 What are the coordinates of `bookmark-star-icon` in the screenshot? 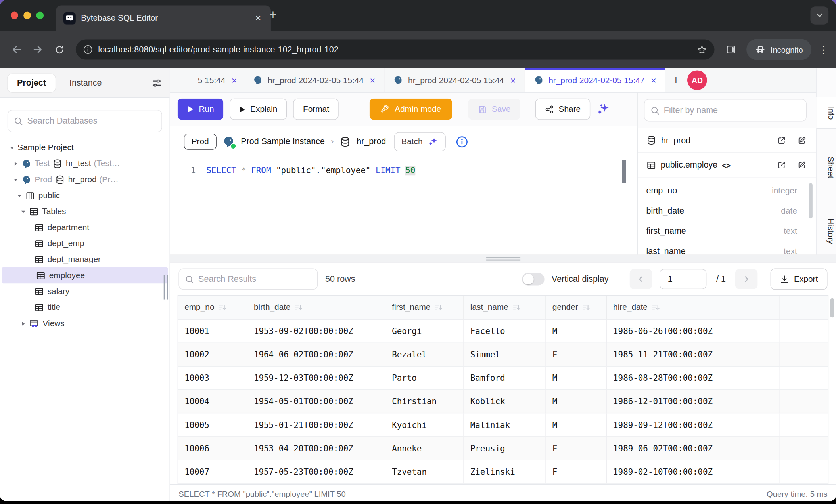 It's located at (702, 50).